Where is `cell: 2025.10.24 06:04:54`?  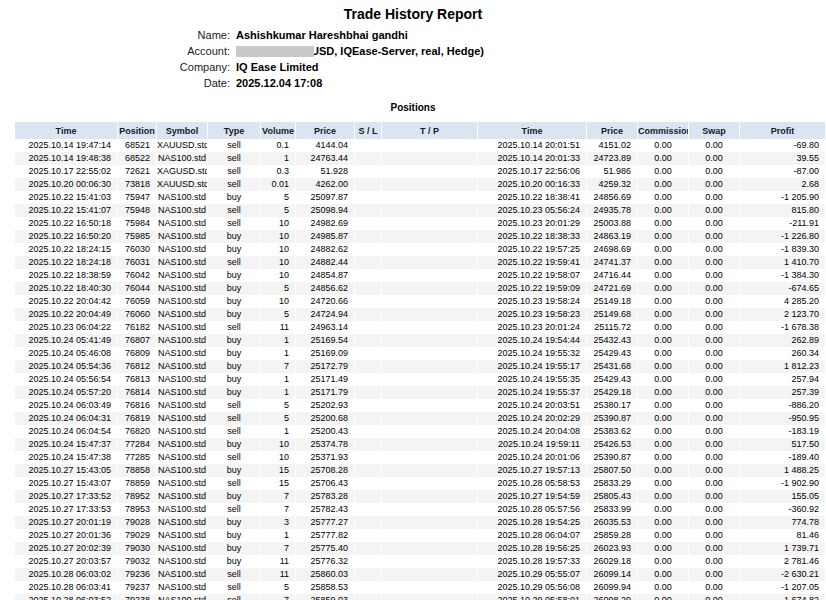
cell: 2025.10.24 06:04:54 is located at coordinates (66, 432).